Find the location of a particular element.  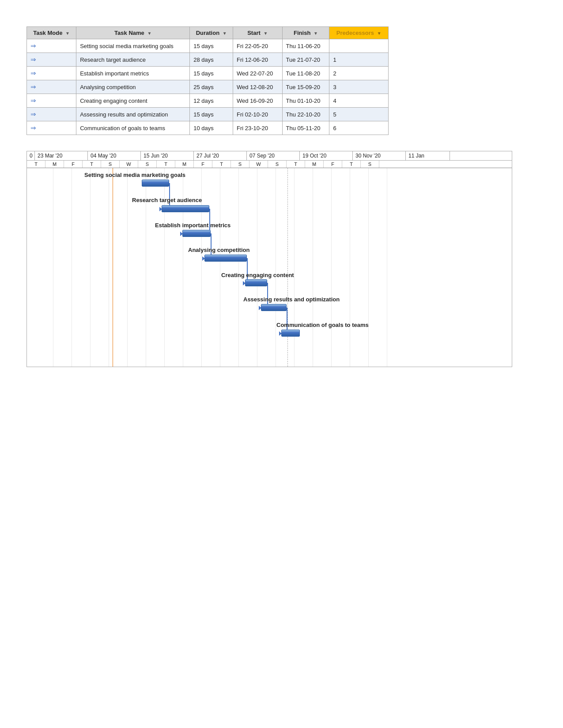

pred-cell: 6 is located at coordinates (359, 128).